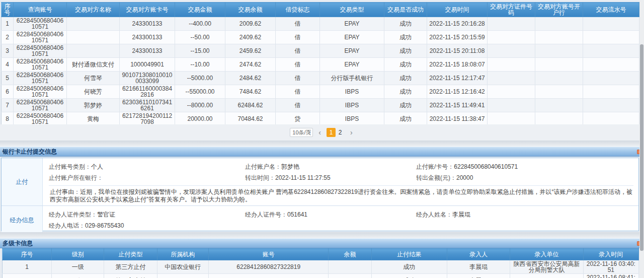 The image size is (644, 278). Describe the element at coordinates (147, 10) in the screenshot. I see `column-header: 交易对方账卡号` at that location.